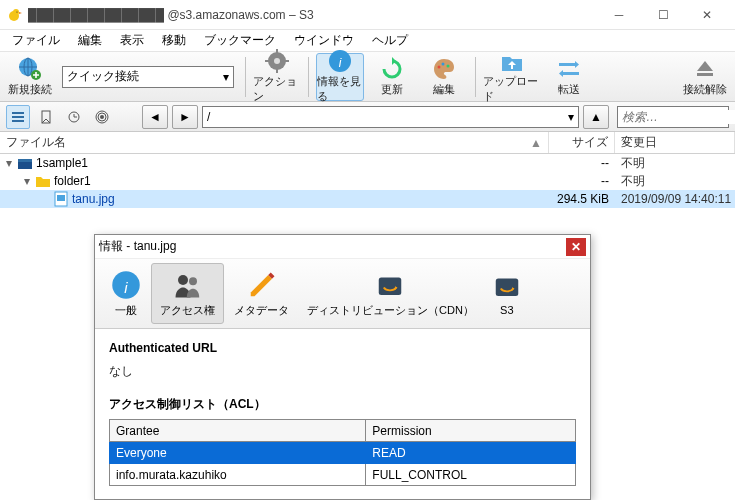  What do you see at coordinates (30, 90) in the screenshot?
I see `new-connection-label: 新規接続` at bounding box center [30, 90].